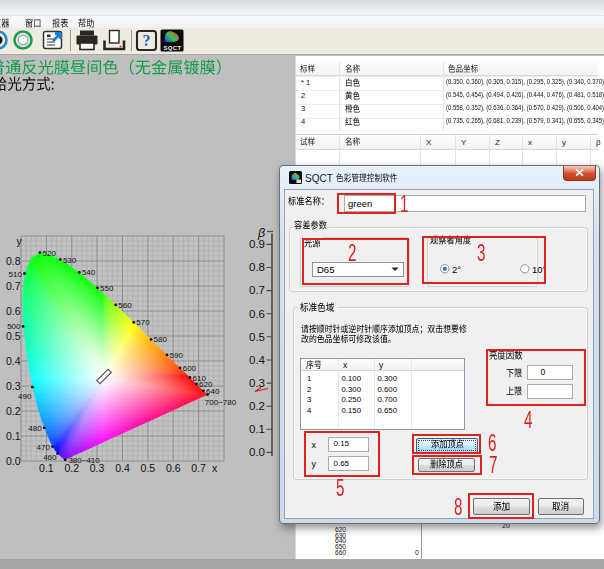 This screenshot has width=604, height=569. I want to click on svg-text: β, so click(261, 233).